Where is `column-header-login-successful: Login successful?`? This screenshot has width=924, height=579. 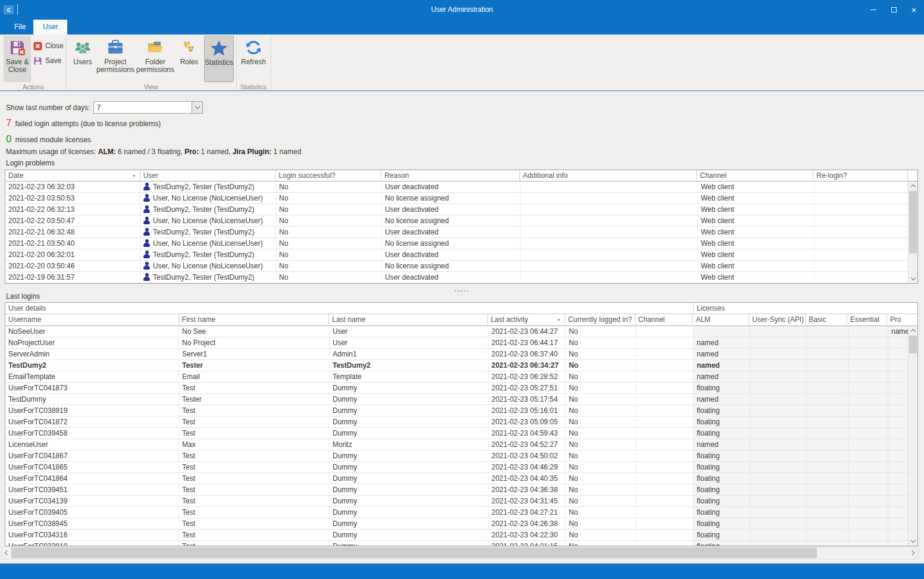
column-header-login-successful: Login successful? is located at coordinates (328, 176).